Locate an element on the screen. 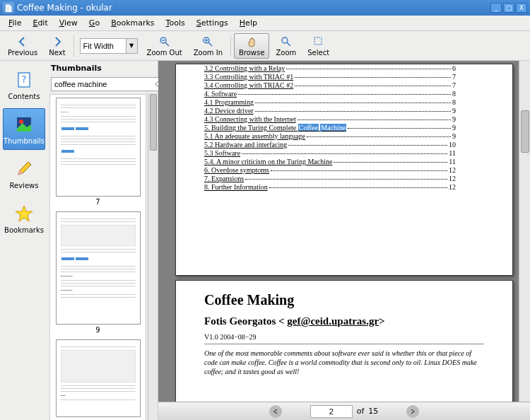  menu-settings: Settings is located at coordinates (212, 23).